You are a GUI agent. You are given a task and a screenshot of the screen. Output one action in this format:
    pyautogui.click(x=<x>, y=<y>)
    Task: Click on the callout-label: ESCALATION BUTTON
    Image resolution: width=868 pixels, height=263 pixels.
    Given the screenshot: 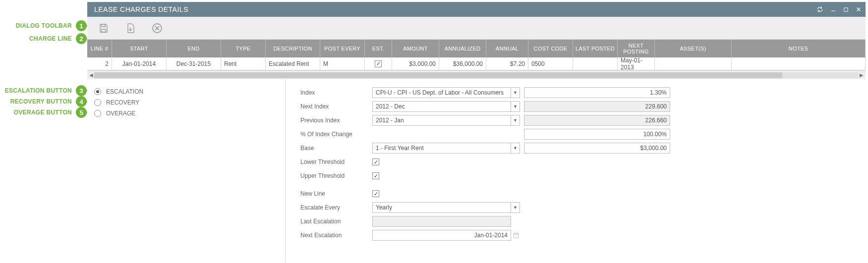 What is the action you would take?
    pyautogui.click(x=39, y=91)
    